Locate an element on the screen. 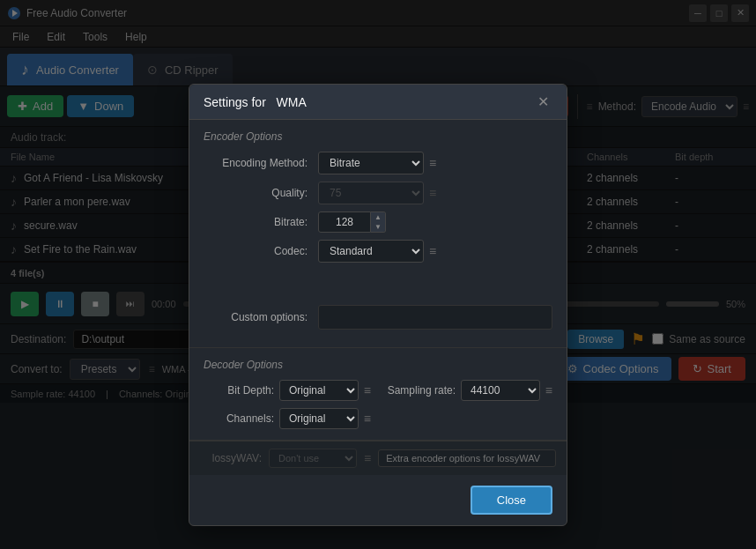 The width and height of the screenshot is (756, 549). encoder-section-label: Encoder Options is located at coordinates (378, 137).